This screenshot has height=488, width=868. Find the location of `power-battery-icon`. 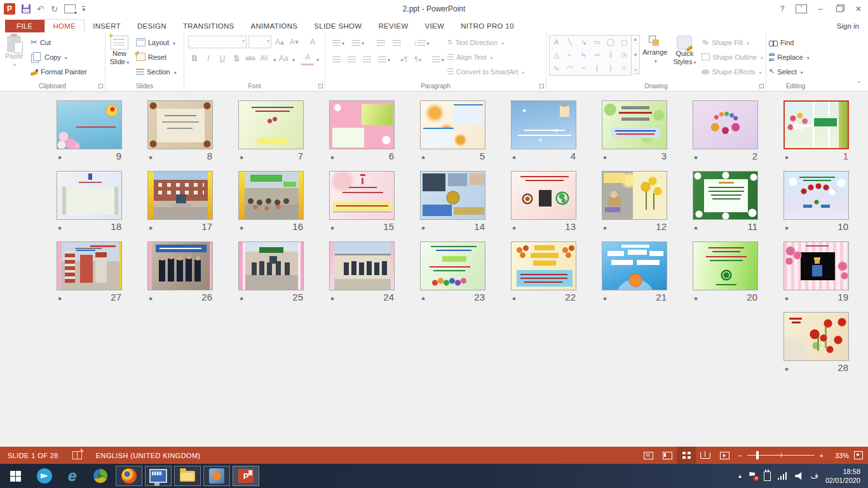

power-battery-icon is located at coordinates (768, 477).